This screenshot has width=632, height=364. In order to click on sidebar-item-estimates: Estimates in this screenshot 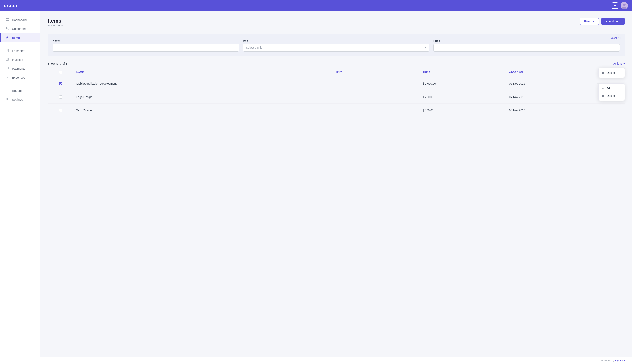, I will do `click(20, 51)`.